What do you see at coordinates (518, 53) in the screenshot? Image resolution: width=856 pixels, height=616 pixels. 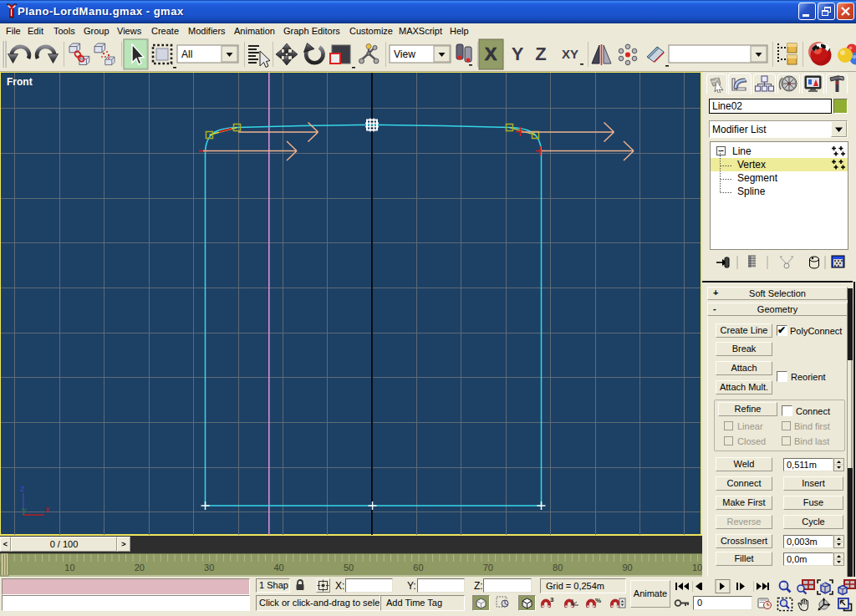 I see `svg-text: Y` at bounding box center [518, 53].